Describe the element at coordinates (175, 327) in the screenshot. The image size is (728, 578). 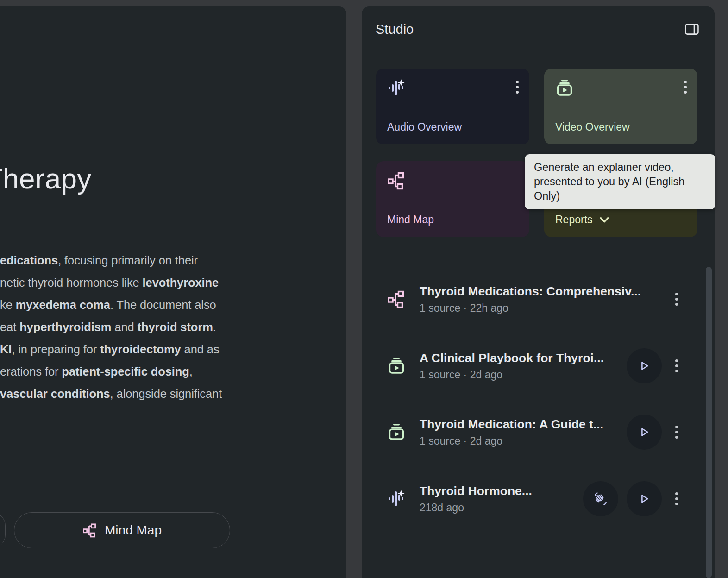
I see `text-fragment: thyroid storm` at that location.